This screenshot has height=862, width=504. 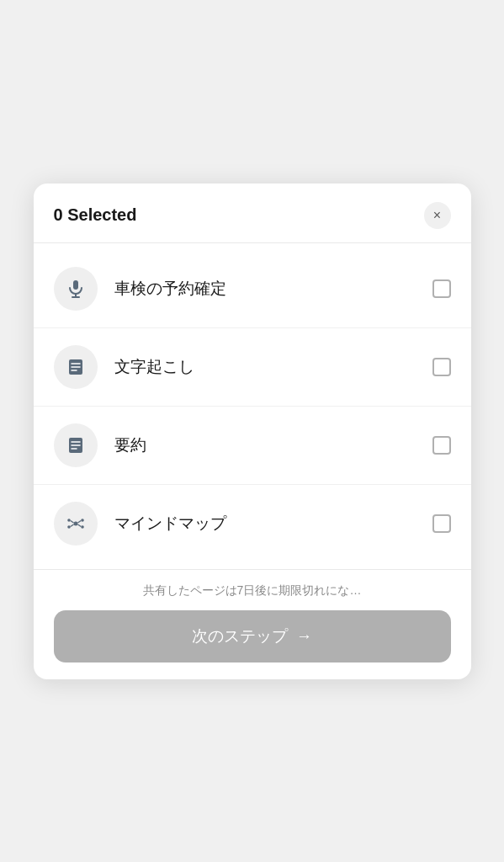 I want to click on item-checkbox-mindmap, so click(x=442, y=524).